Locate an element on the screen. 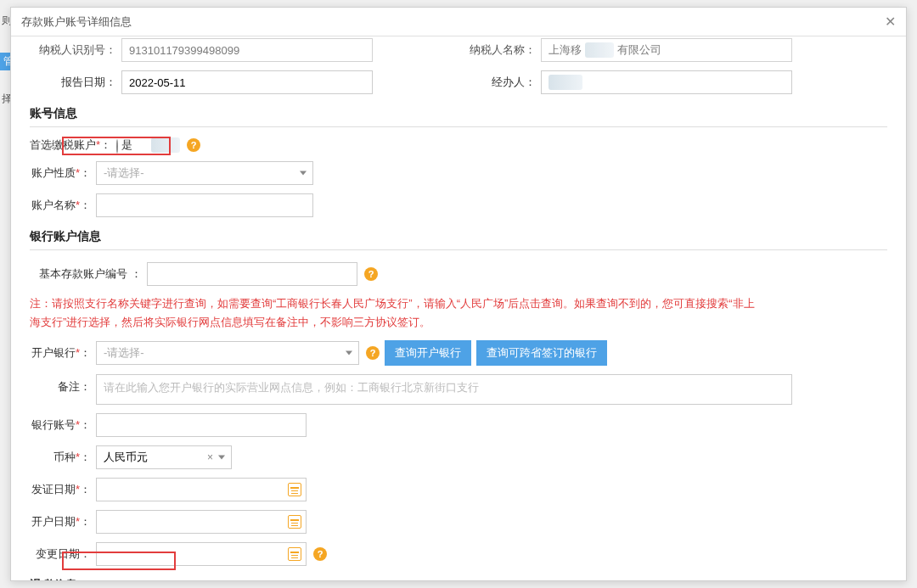  taxpayer-id-label: 纳税人识别号： is located at coordinates (76, 50).